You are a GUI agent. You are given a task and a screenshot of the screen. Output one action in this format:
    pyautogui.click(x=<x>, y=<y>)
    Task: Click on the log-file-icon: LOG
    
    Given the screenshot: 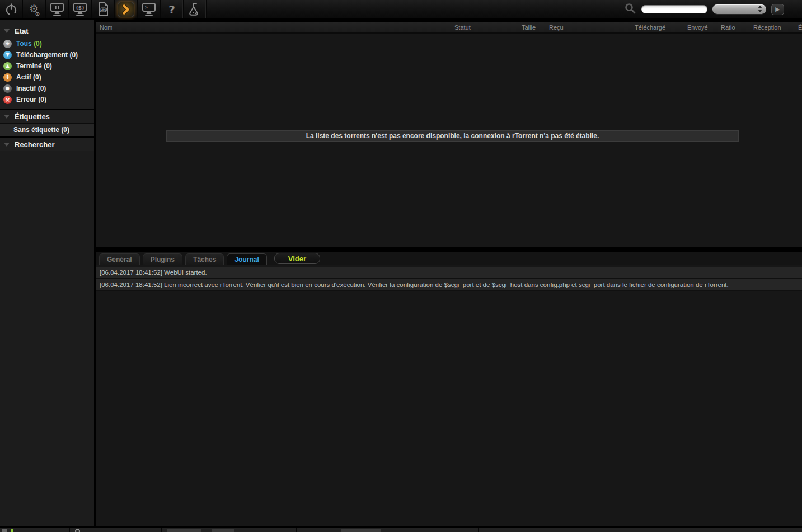 What is the action you would take?
    pyautogui.click(x=103, y=10)
    